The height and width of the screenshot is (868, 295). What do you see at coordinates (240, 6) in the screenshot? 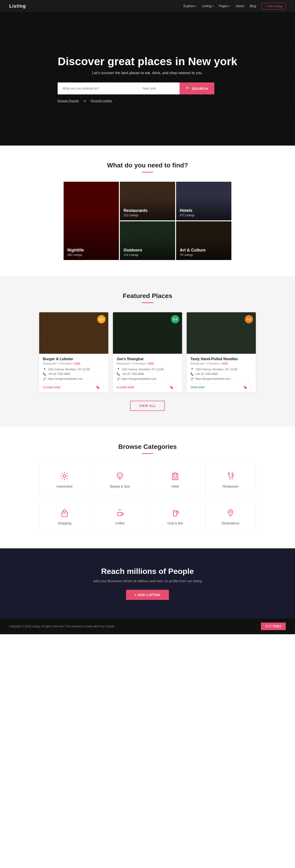
I see `nav-about: About` at bounding box center [240, 6].